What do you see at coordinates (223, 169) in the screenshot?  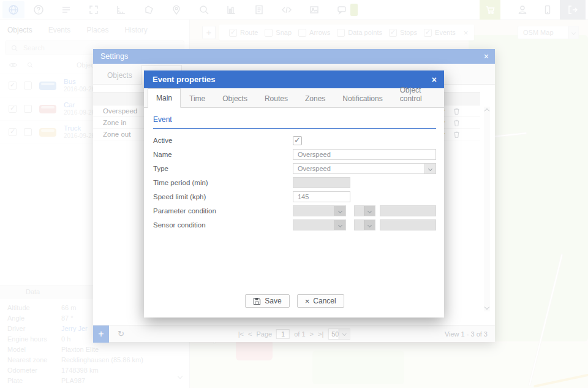 I see `type-label: Type` at bounding box center [223, 169].